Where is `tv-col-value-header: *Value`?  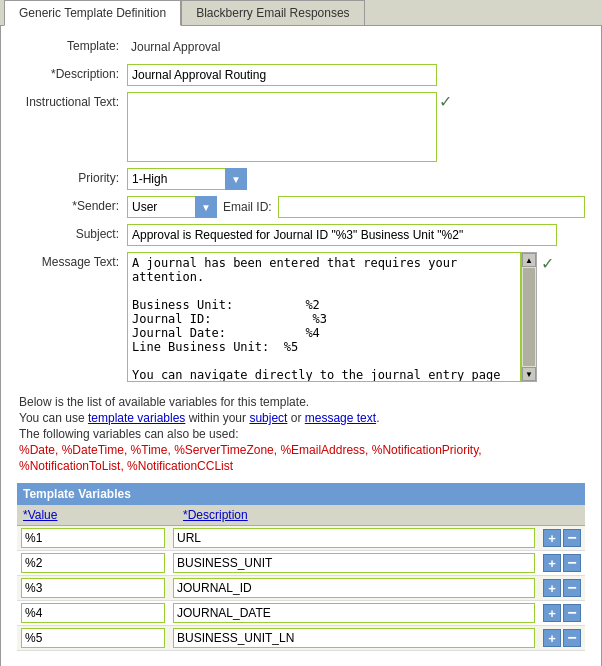
tv-col-value-header: *Value is located at coordinates (97, 515).